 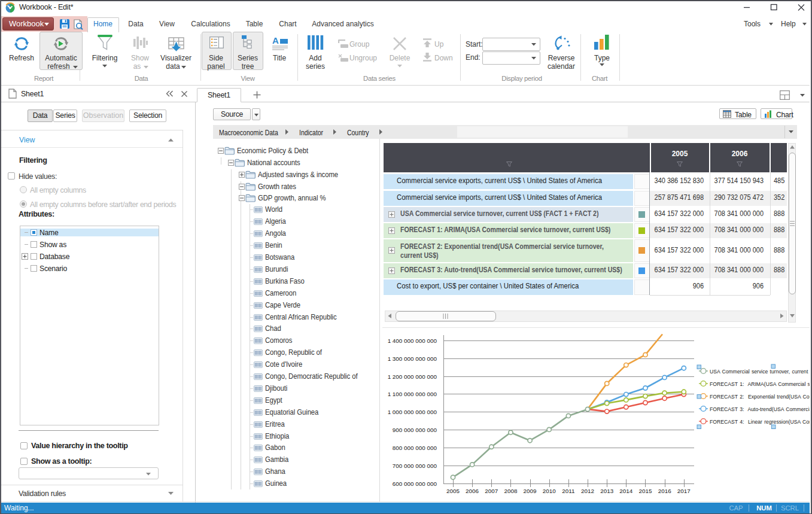 I want to click on svg-text: 2009, so click(x=530, y=491).